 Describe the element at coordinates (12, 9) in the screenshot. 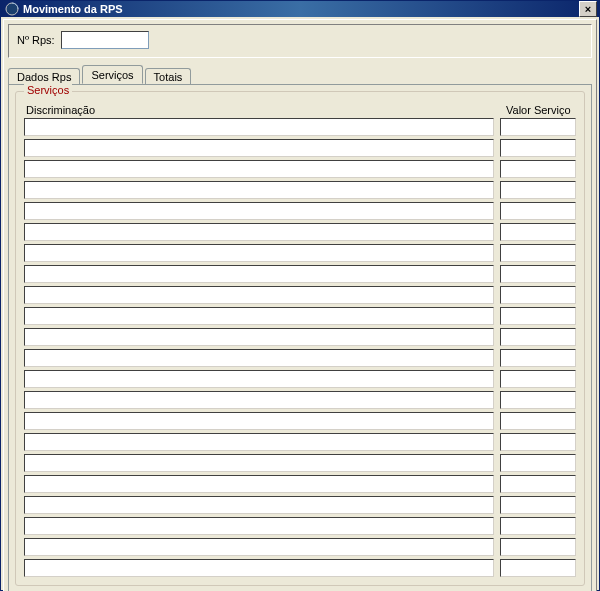

I see `app-icon` at that location.